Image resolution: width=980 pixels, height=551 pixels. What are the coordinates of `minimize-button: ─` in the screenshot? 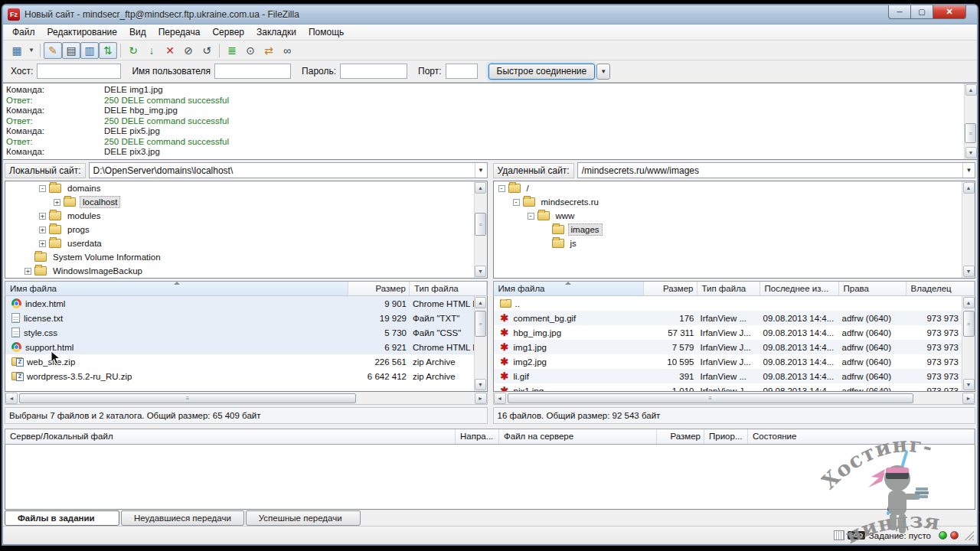 It's located at (900, 12).